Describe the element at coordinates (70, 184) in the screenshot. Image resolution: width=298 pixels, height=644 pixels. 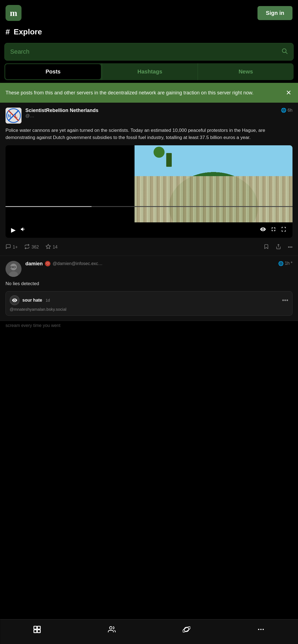
I see `video-dark-side` at that location.